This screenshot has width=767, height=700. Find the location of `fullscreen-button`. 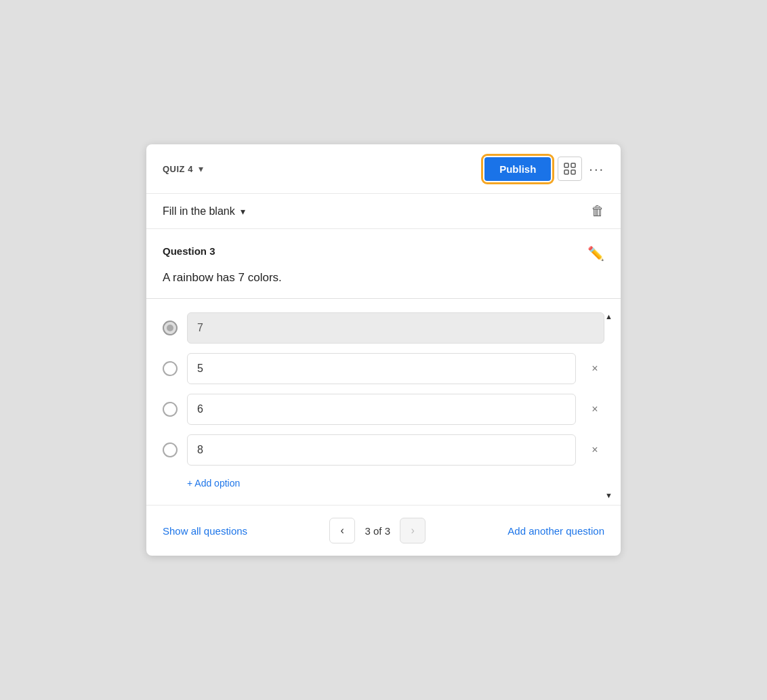

fullscreen-button is located at coordinates (570, 169).